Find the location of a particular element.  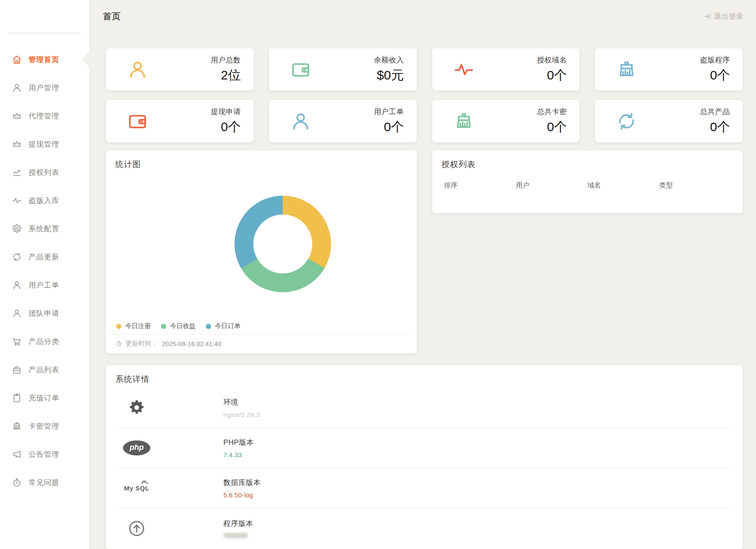

stat-label: 提现申请 is located at coordinates (226, 112).